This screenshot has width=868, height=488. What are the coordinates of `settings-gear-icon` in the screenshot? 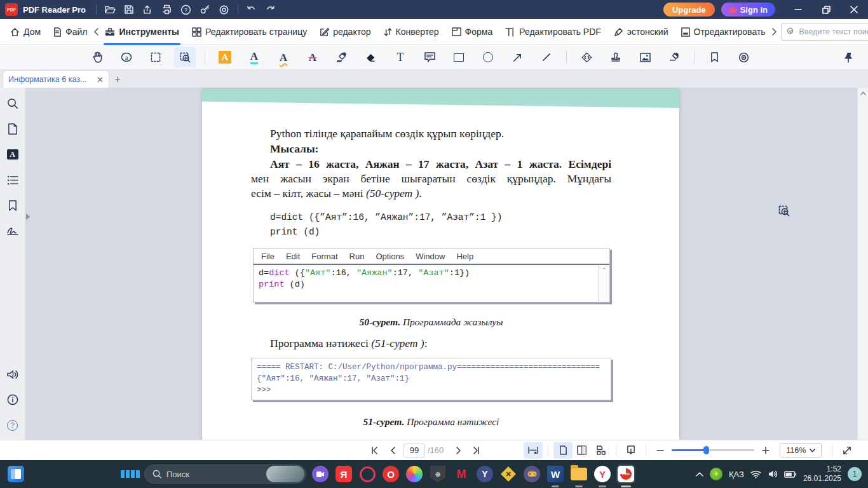 It's located at (224, 10).